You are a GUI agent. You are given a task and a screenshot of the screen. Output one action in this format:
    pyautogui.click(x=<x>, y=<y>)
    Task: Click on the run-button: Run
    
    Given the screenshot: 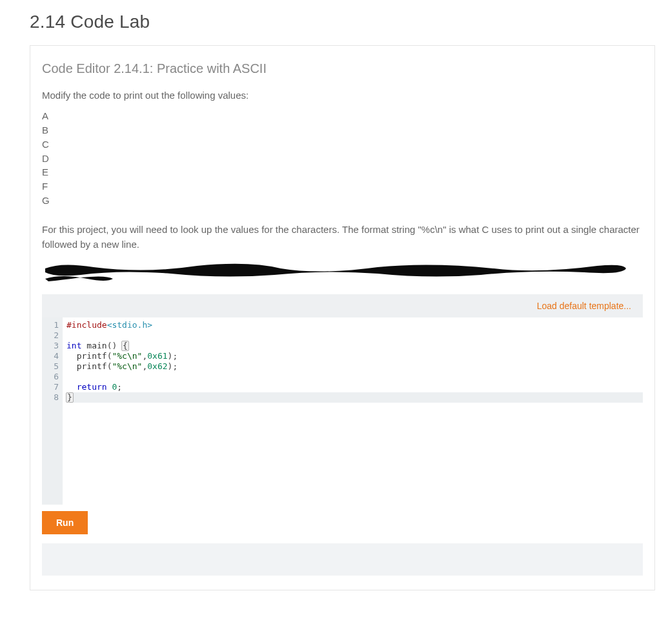 What is the action you would take?
    pyautogui.click(x=65, y=523)
    